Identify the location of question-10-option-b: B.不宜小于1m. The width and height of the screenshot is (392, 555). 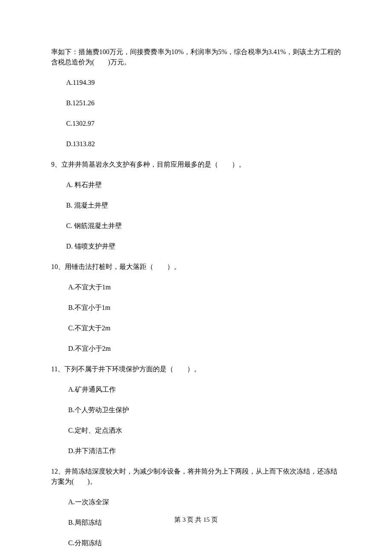
(196, 308).